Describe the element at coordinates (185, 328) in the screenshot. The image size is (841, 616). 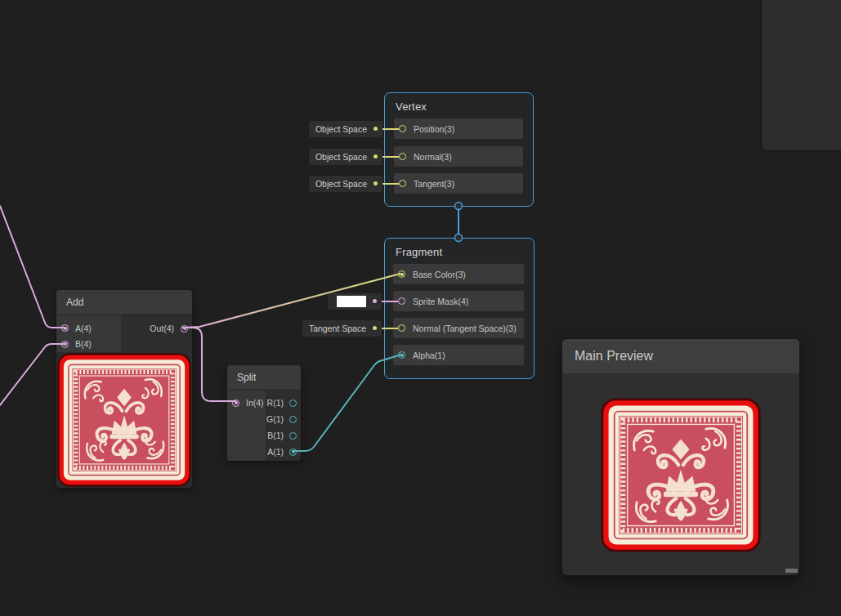
I see `add-out-port` at that location.